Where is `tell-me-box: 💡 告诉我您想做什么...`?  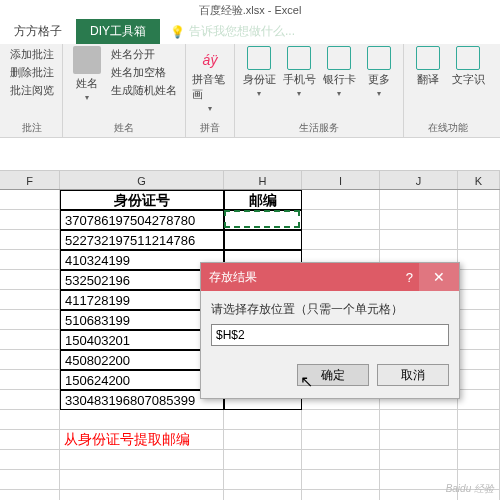 tell-me-box: 💡 告诉我您想做什么... is located at coordinates (232, 32).